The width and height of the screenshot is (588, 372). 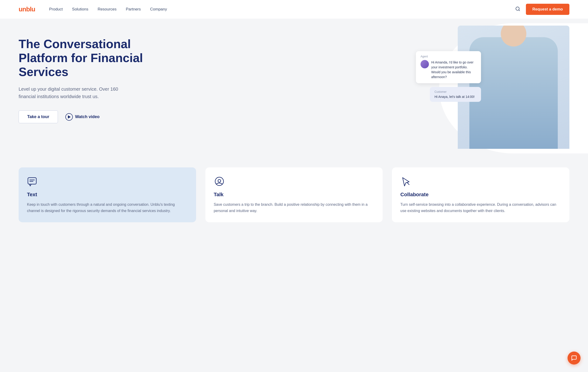 I want to click on agent-label: Agent, so click(x=448, y=57).